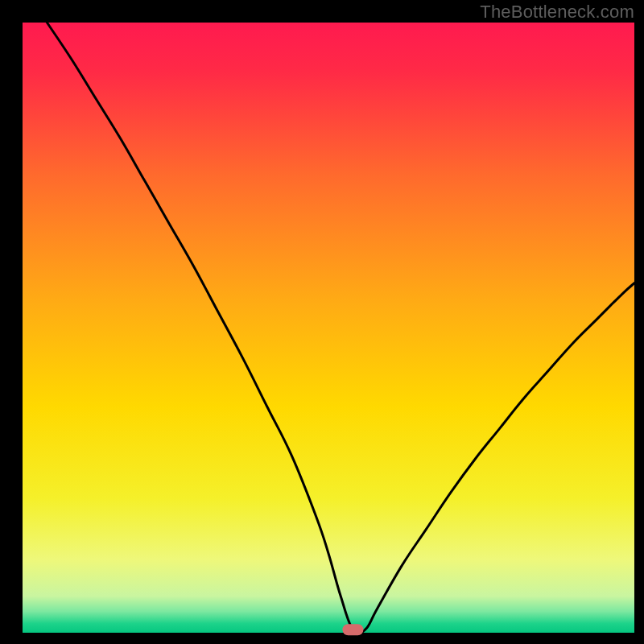  Describe the element at coordinates (353, 630) in the screenshot. I see `minimum-marker` at that location.